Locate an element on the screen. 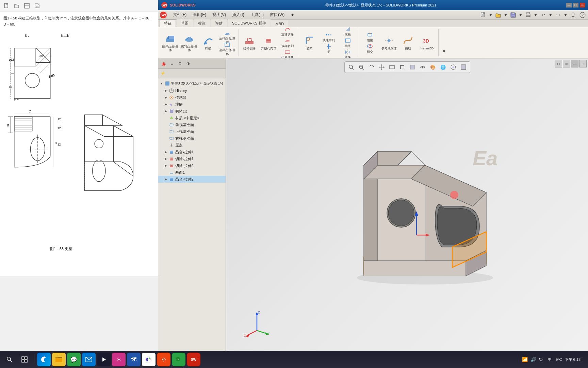 This screenshot has height=368, width=588. open-button is located at coordinates (17, 6).